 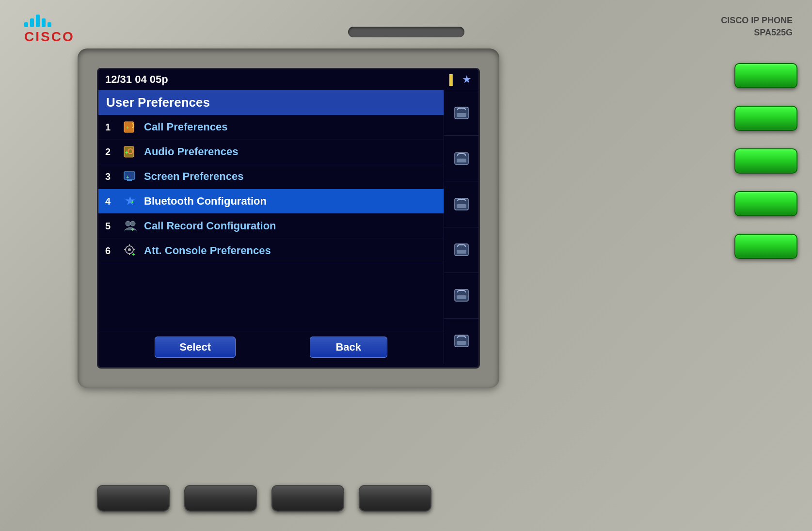 What do you see at coordinates (26, 25) in the screenshot?
I see `bar1` at bounding box center [26, 25].